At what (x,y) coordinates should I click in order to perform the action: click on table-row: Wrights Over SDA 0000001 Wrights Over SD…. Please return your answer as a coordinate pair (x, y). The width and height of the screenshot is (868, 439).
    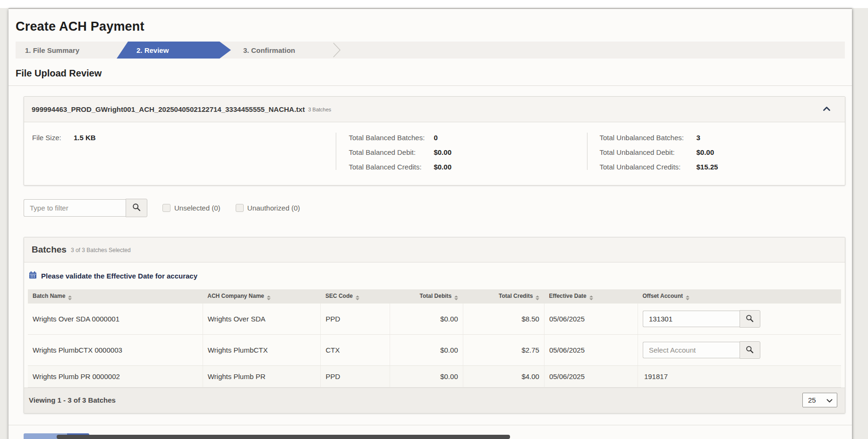
    Looking at the image, I should click on (434, 319).